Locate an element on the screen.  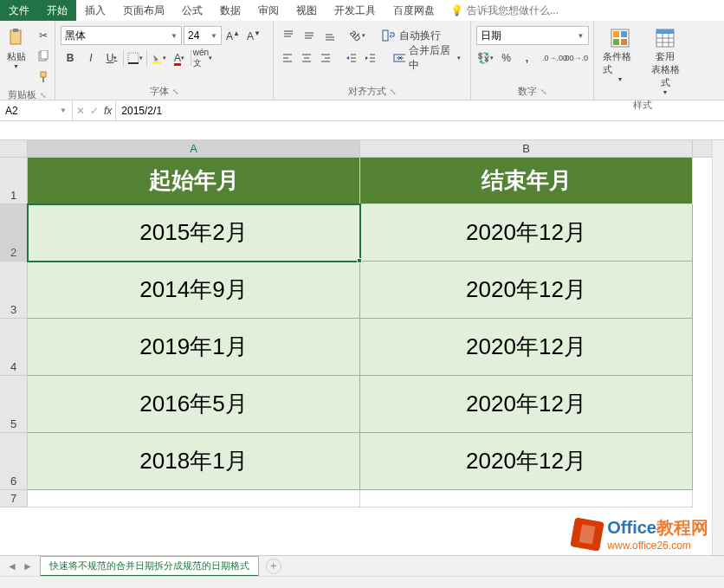
underline-button: U▾ is located at coordinates (112, 58).